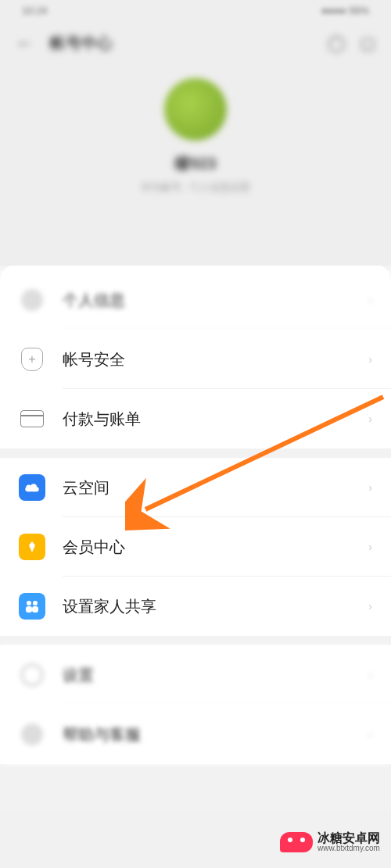  What do you see at coordinates (25, 43) in the screenshot?
I see `back-icon: ←` at bounding box center [25, 43].